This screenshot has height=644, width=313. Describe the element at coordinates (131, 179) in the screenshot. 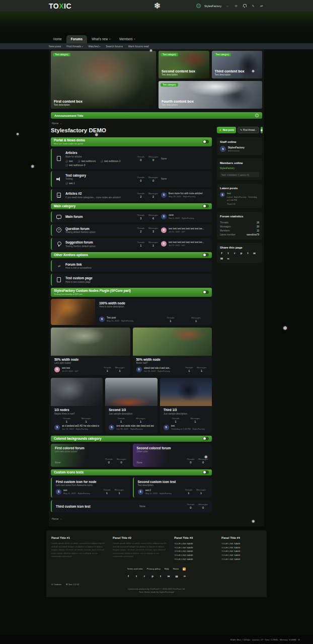

I see `forum-node-test-category: Test category Testing test 1 Threads0 Me…` at that location.